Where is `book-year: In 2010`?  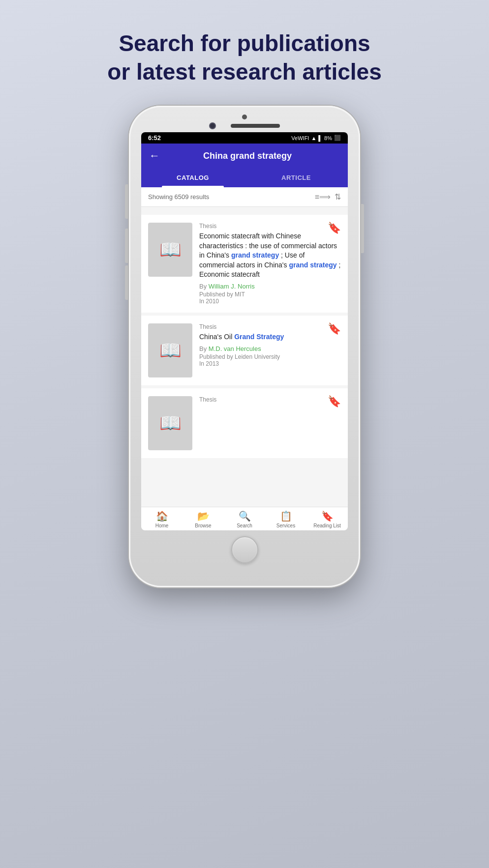 book-year: In 2010 is located at coordinates (270, 301).